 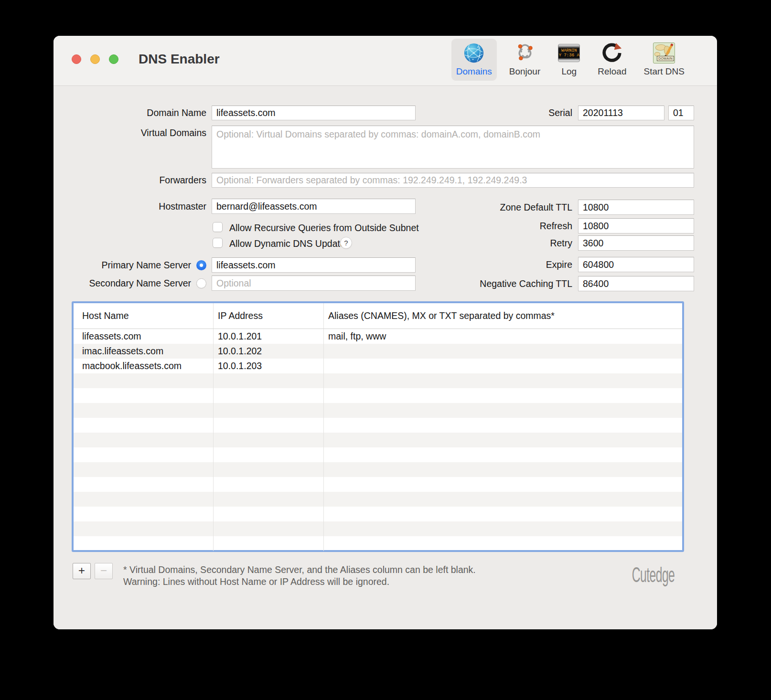 I want to click on domain-map-icon: DOMAIN, so click(x=664, y=53).